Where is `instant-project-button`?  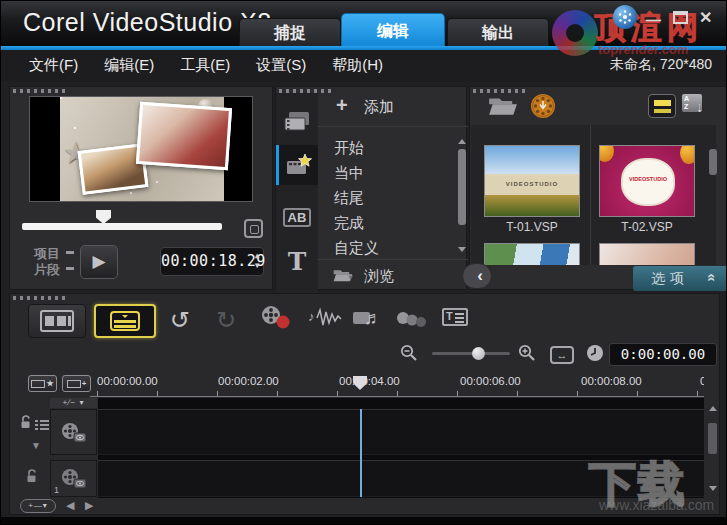
instant-project-button is located at coordinates (297, 165).